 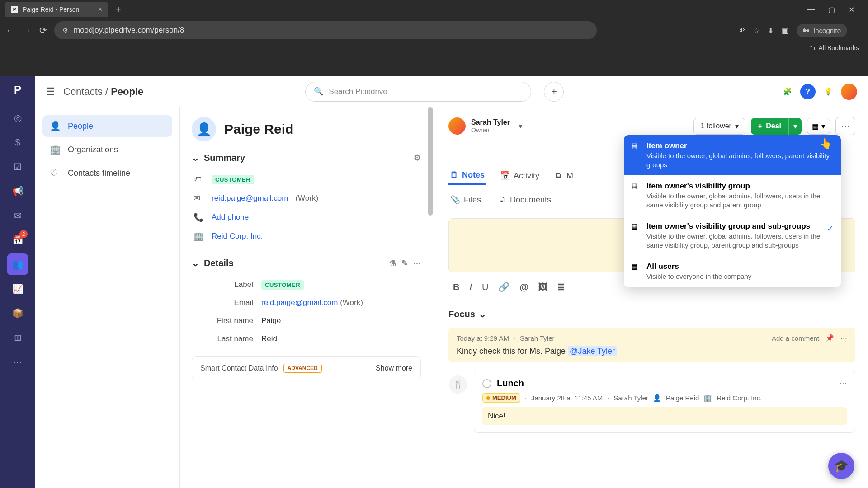 I want to click on visibility-option-all-users: ▦ All users Visible to everyone in the c…, so click(x=732, y=272).